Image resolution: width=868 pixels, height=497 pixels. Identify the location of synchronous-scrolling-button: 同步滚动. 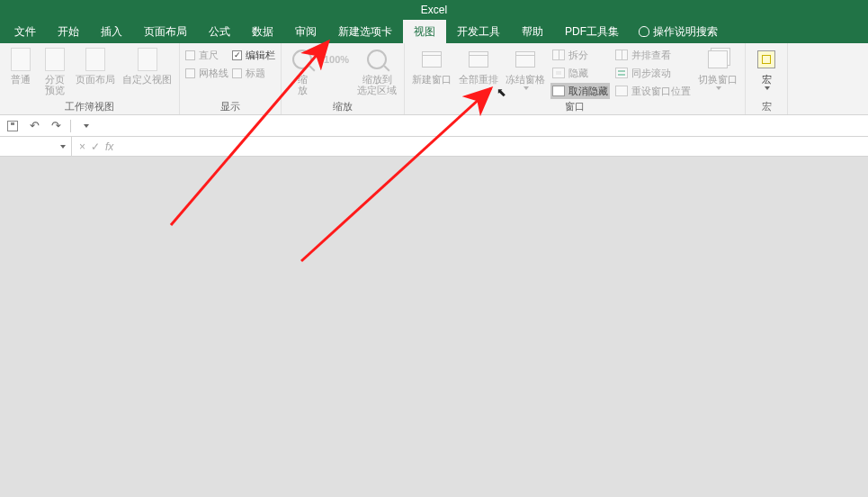
(653, 73).